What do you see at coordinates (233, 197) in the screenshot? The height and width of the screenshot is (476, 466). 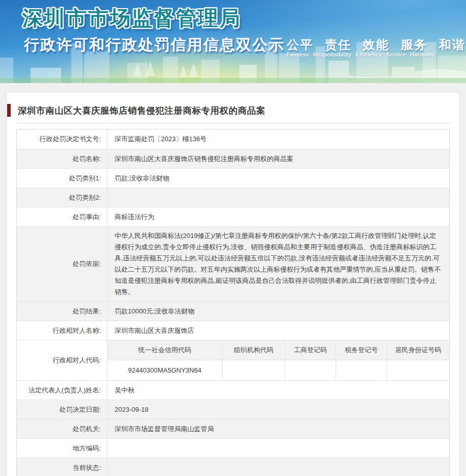 I see `field-row: 处罚类别2:` at bounding box center [233, 197].